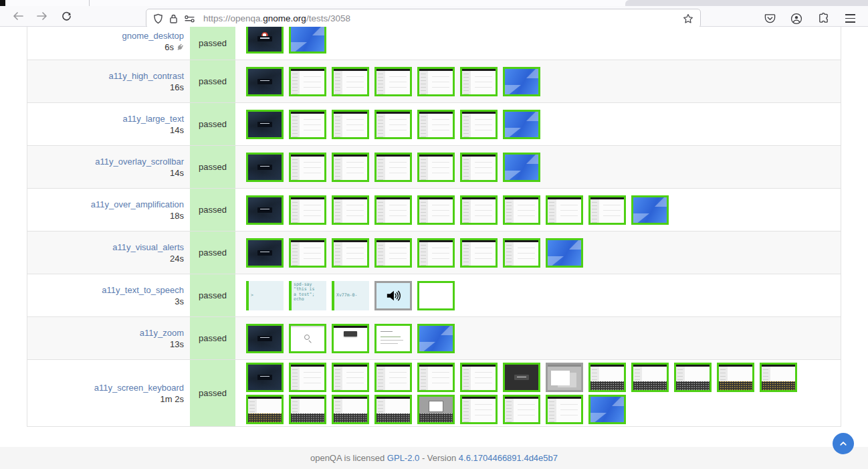 Image resolution: width=868 pixels, height=469 pixels. Describe the element at coordinates (265, 296) in the screenshot. I see `result-thumbnail: >` at that location.